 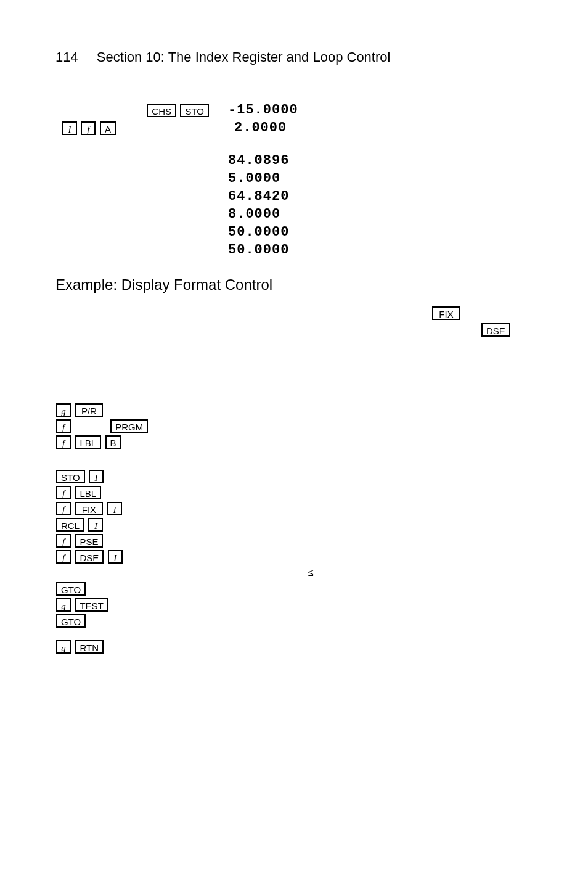 I want to click on output-4: 50.0000, so click(x=380, y=232).